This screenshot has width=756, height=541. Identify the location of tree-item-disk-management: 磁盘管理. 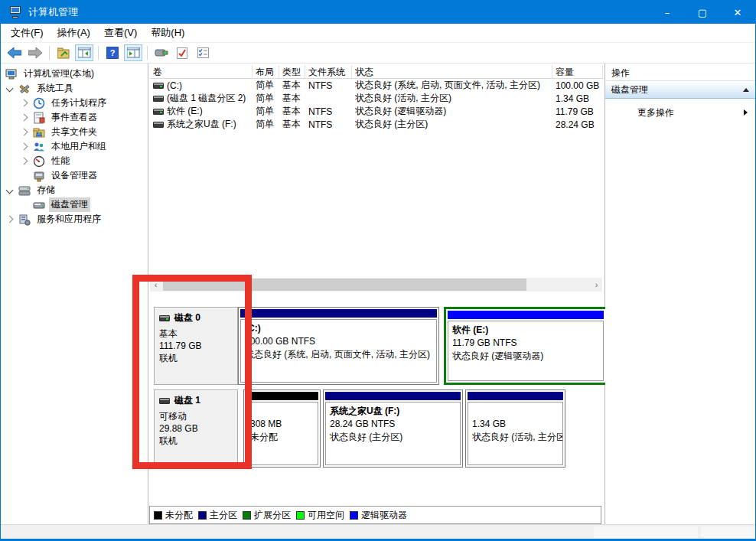
(74, 205).